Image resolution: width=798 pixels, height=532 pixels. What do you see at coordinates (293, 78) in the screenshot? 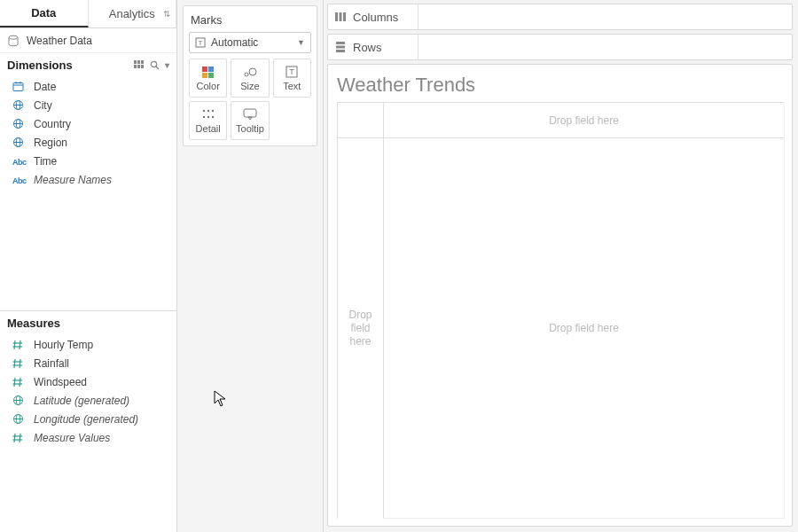
I see `marks-text-button: T Text` at bounding box center [293, 78].